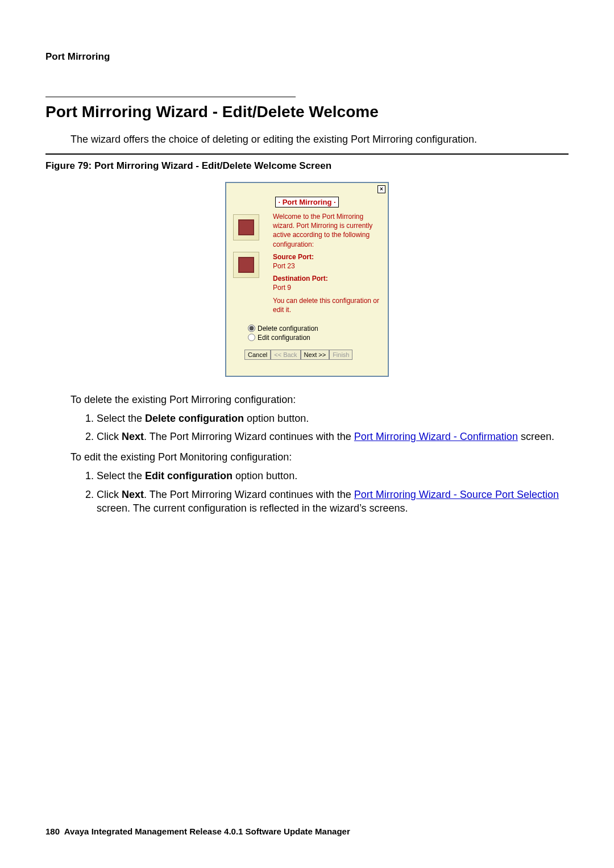 The image size is (614, 868). What do you see at coordinates (282, 288) in the screenshot?
I see `dest-port-value: Port 9` at bounding box center [282, 288].